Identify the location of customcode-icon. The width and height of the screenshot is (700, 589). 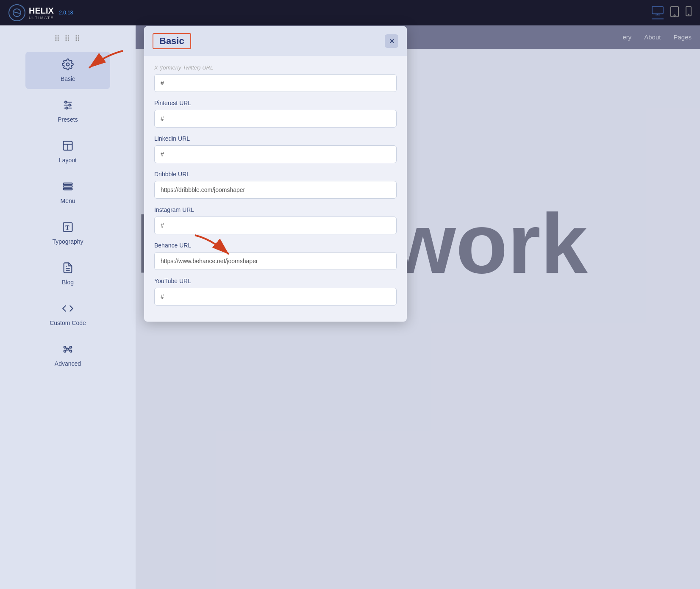
(68, 310).